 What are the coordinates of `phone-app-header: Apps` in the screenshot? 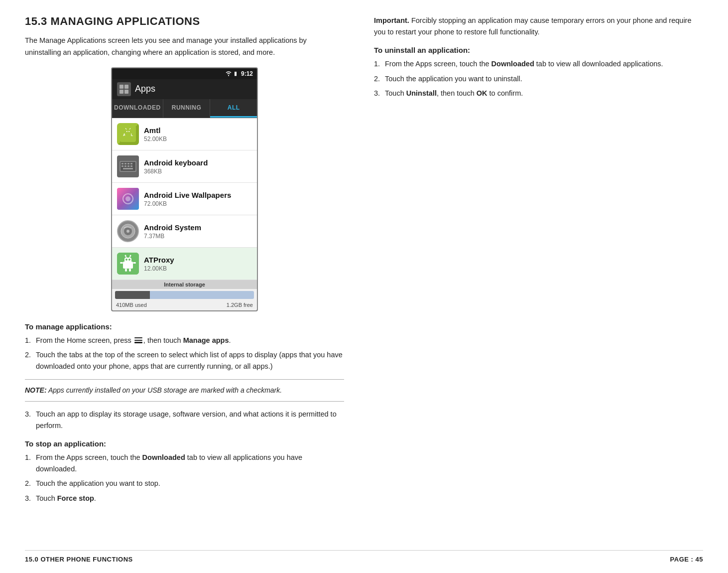 It's located at (184, 89).